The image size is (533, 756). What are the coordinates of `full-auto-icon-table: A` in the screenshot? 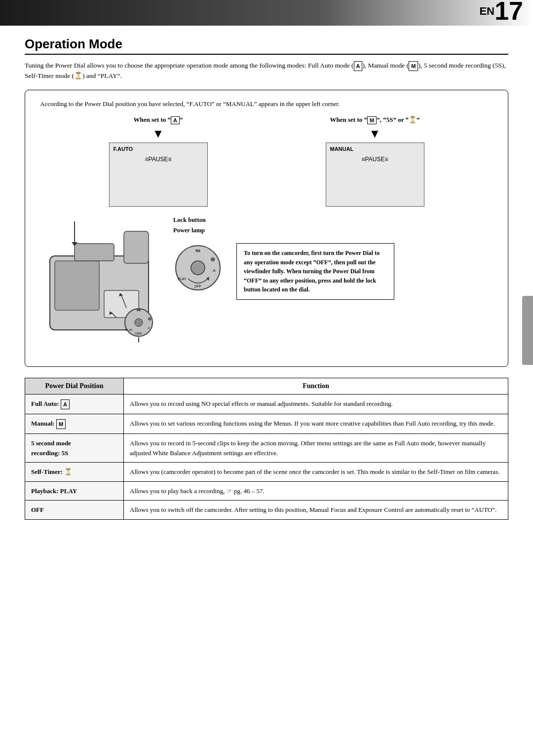 It's located at (65, 404).